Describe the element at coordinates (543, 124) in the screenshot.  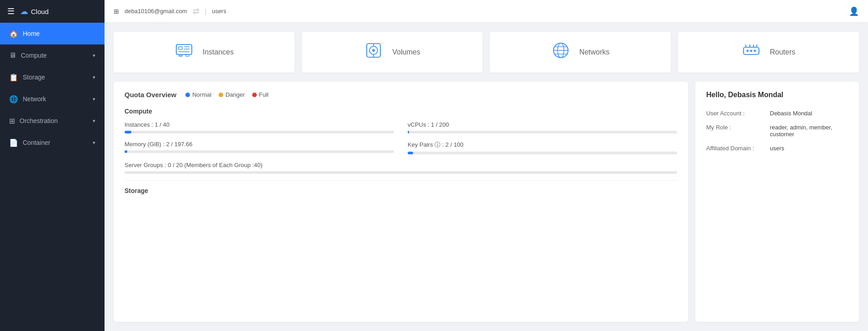
I see `vcpus-quota-label: vCPUs : 1 / 200` at that location.